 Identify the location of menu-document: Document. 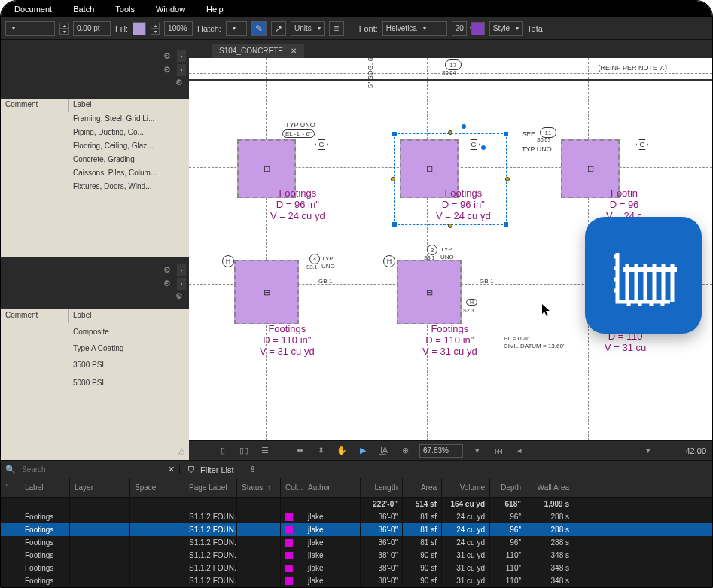
(33, 9).